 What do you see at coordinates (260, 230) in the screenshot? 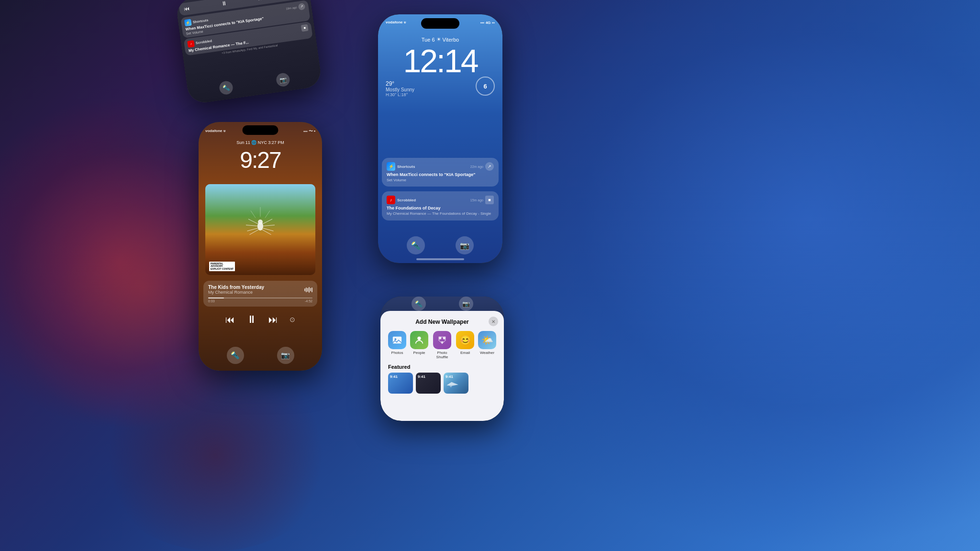
I see `album-art: PARENTALADVISORYEXPLICIT CONTENT` at bounding box center [260, 230].